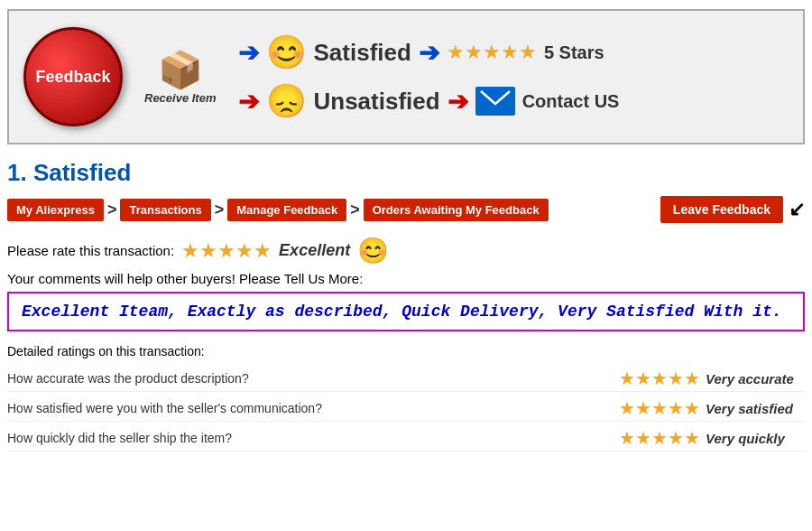 The height and width of the screenshot is (531, 812). Describe the element at coordinates (164, 408) in the screenshot. I see `rating-question-2: How satisfied were you with the seller's…` at that location.